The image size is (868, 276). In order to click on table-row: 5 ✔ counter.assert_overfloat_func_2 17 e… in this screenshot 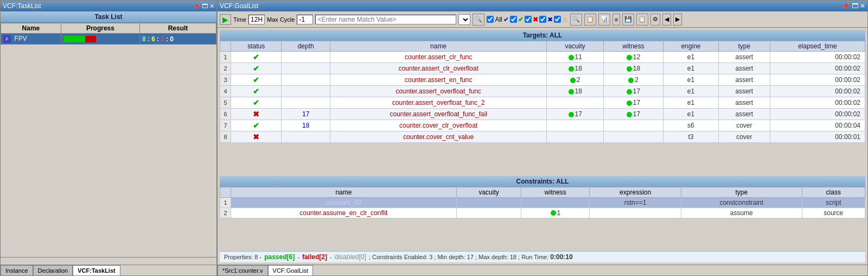, I will do `click(542, 103)`.